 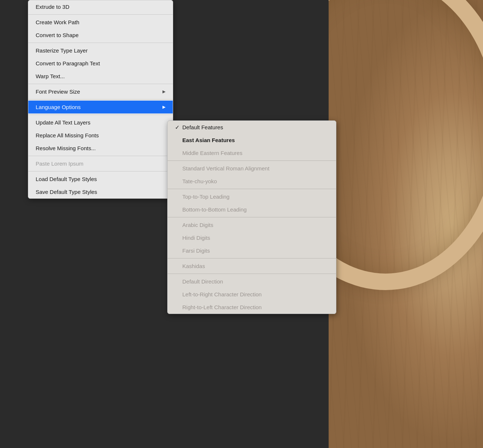 I want to click on sub-menu-item-arabic-digits: Arabic Digits, so click(x=252, y=225).